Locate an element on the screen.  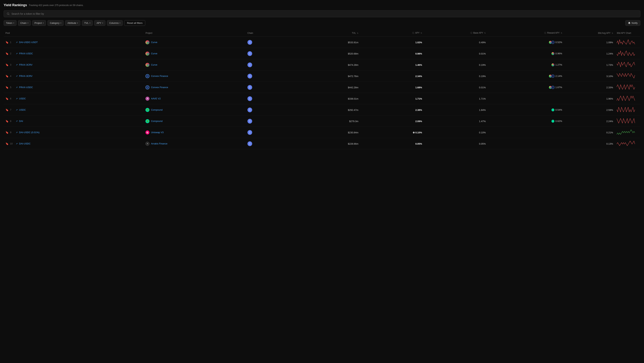
pool-cell: 🔖 9 ↗ DAI-USDC (0.01%) is located at coordinates (74, 132).